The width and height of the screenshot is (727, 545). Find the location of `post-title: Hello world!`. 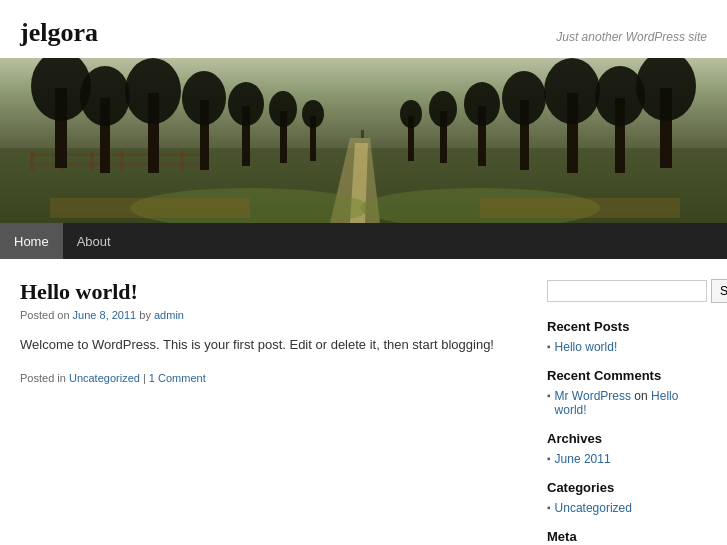

post-title: Hello world! is located at coordinates (274, 292).